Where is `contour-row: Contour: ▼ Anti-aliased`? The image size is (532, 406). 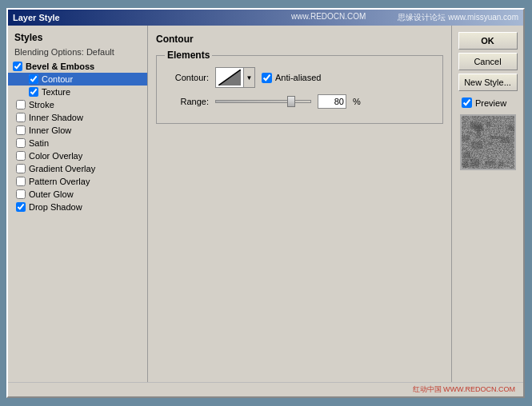
contour-row: Contour: ▼ Anti-aliased is located at coordinates (299, 78).